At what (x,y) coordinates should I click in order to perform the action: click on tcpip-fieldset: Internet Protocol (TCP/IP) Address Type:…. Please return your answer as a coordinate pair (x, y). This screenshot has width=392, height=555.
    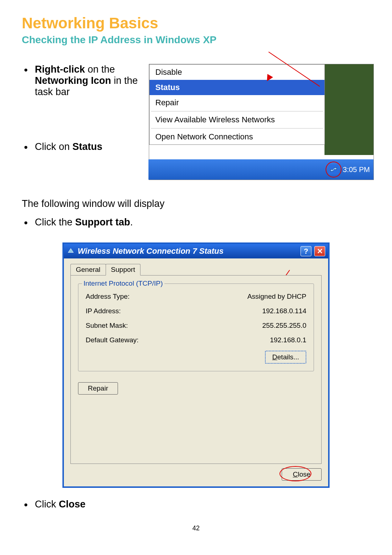
    Looking at the image, I should click on (196, 327).